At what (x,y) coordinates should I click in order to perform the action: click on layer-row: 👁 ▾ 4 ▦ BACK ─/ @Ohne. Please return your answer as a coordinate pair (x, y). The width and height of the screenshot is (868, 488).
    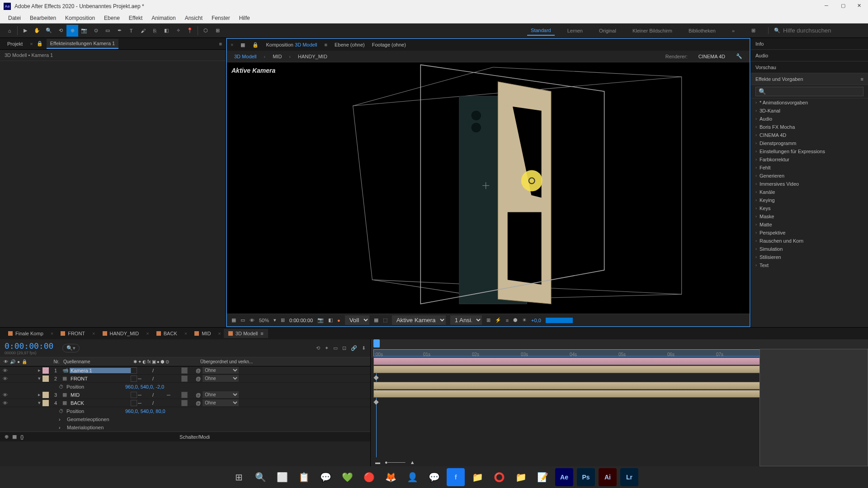
    Looking at the image, I should click on (185, 403).